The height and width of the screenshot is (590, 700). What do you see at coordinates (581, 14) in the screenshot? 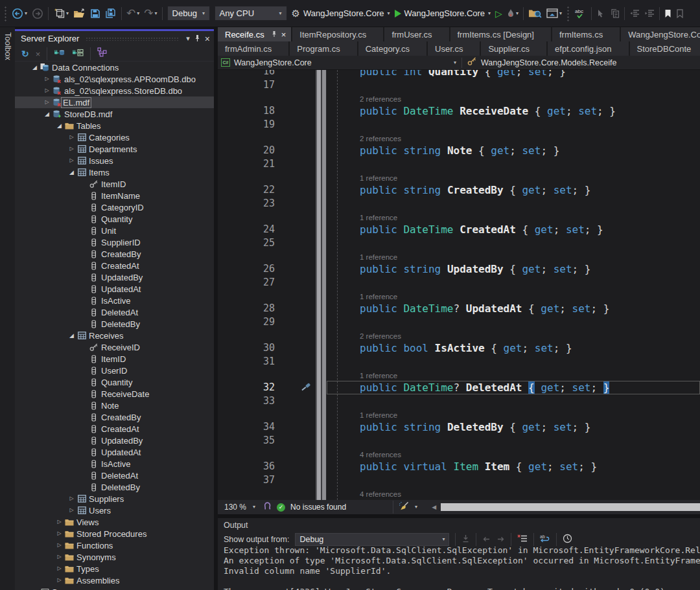
I see `spell-check-button: abc` at bounding box center [581, 14].